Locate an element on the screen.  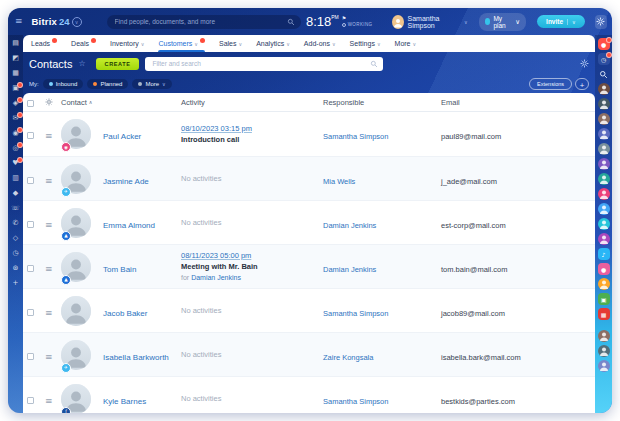
live-feed-icon: ▤ is located at coordinates (16, 44).